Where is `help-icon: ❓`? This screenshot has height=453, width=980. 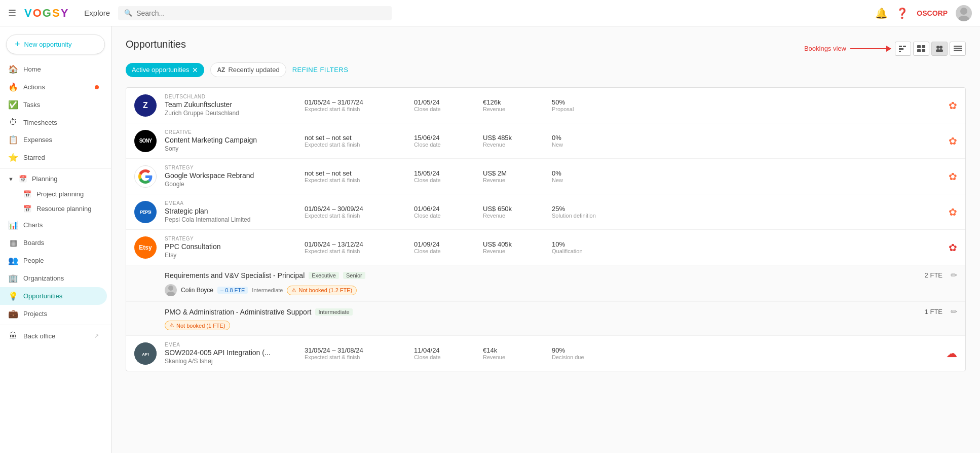 help-icon: ❓ is located at coordinates (902, 13).